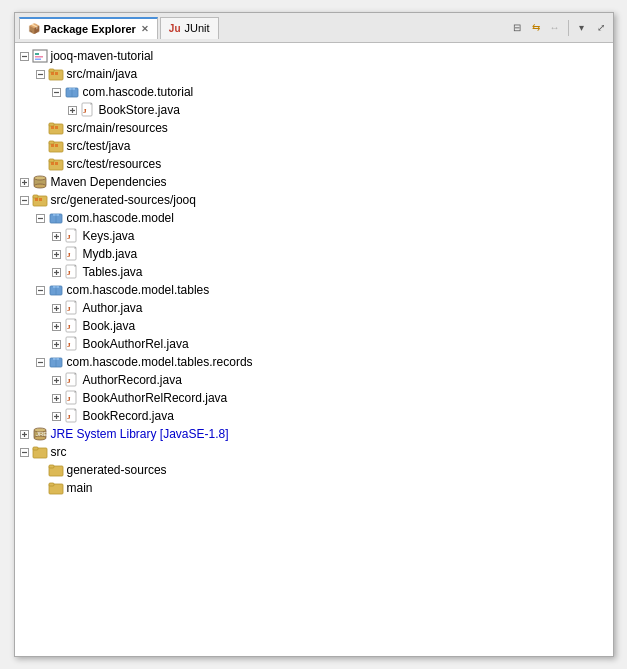 The height and width of the screenshot is (669, 627). I want to click on tree-item: src/main/resources, so click(314, 128).